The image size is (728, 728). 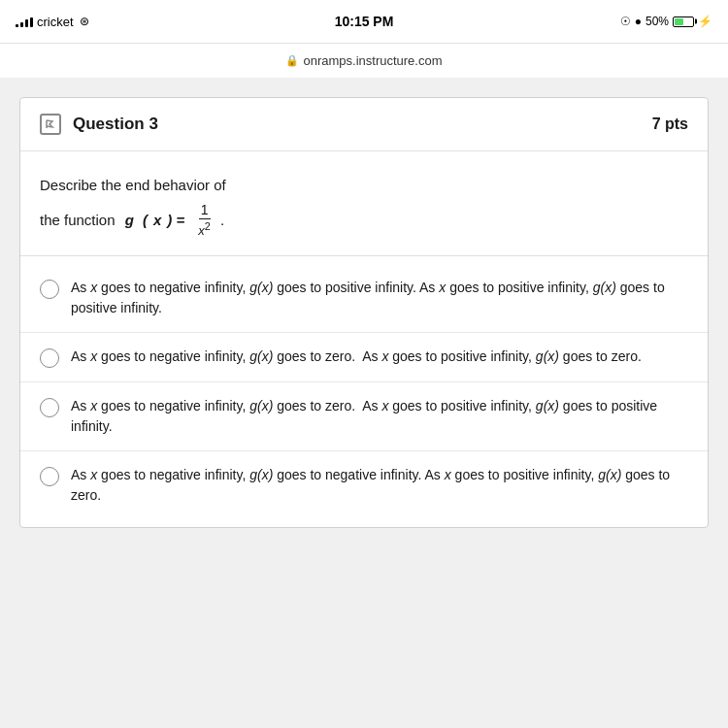 I want to click on math-paren-open: (, so click(x=144, y=219).